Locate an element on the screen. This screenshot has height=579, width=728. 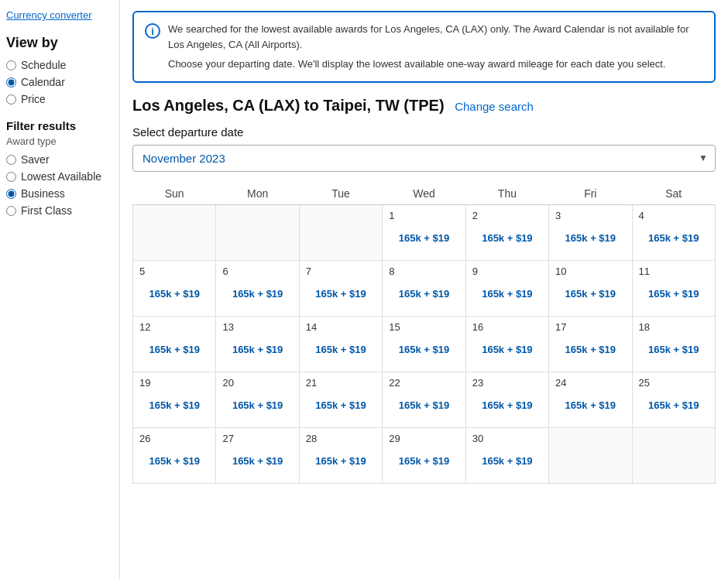
calendar-week-row: 19165k + $1920165k + $1921165k + $192216… is located at coordinates (424, 399).